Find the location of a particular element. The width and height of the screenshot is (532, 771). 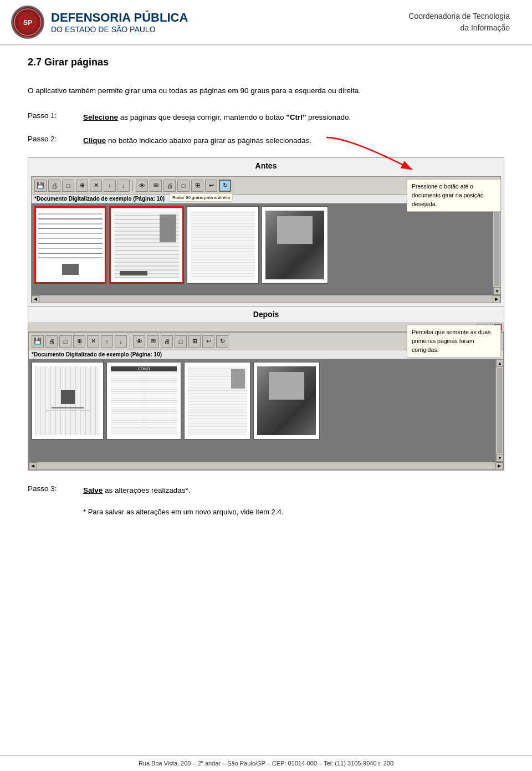

step3-note: * Para salvar as alterações em um novo a… is located at coordinates (266, 512).